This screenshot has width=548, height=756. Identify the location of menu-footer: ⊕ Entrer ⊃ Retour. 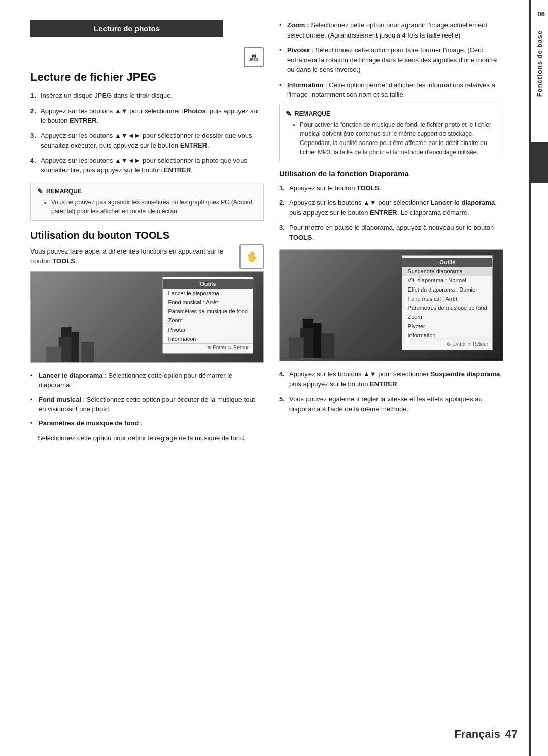
(208, 347).